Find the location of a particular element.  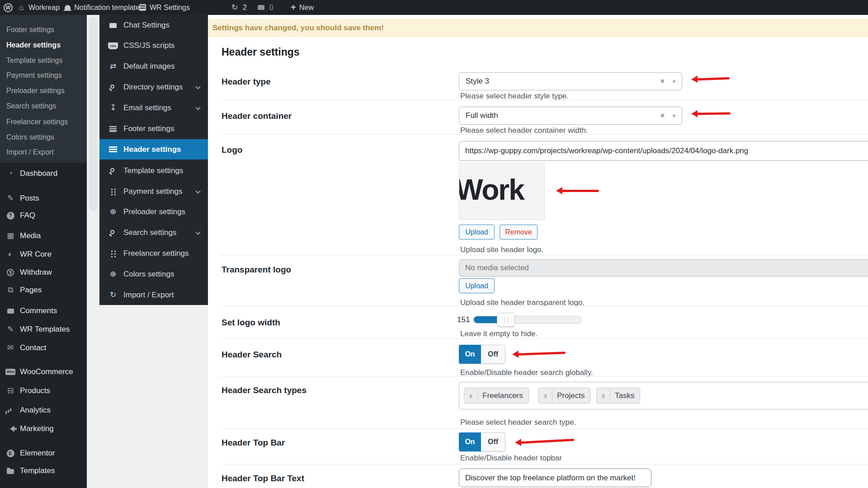

transparent-logo-upload-button: Upload is located at coordinates (476, 286).